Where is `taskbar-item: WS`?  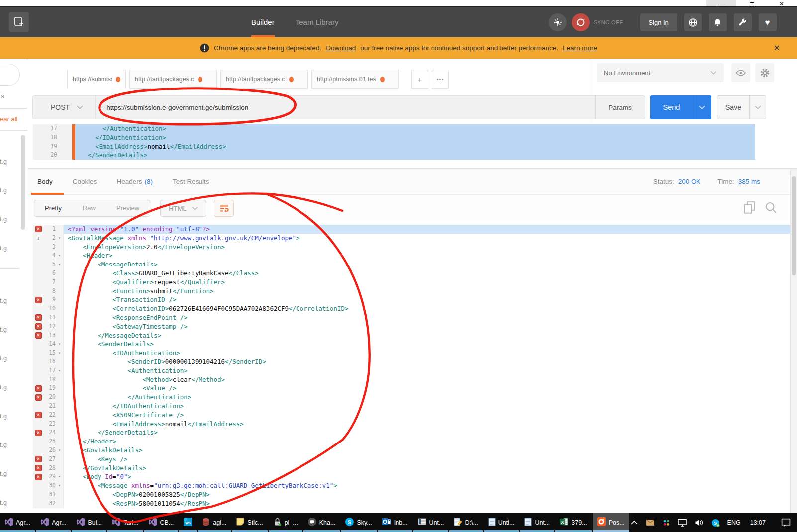
taskbar-item: WS is located at coordinates (188, 523).